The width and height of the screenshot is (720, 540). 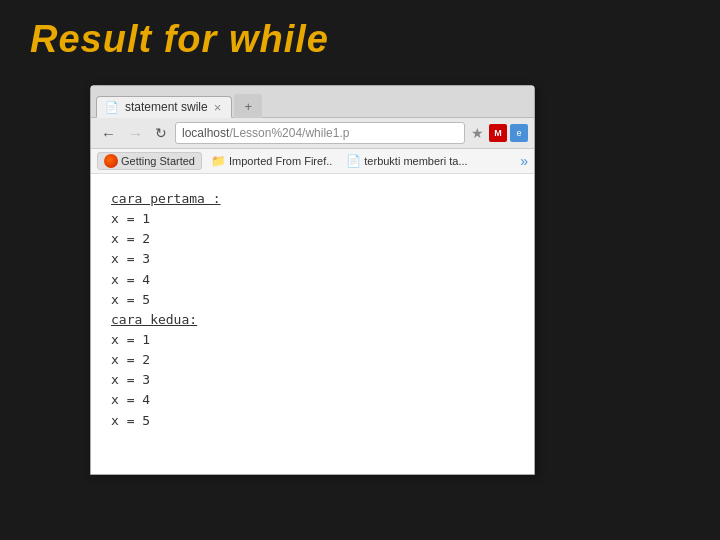 I want to click on tab-bar: 📄 statement swile × +, so click(x=312, y=102).